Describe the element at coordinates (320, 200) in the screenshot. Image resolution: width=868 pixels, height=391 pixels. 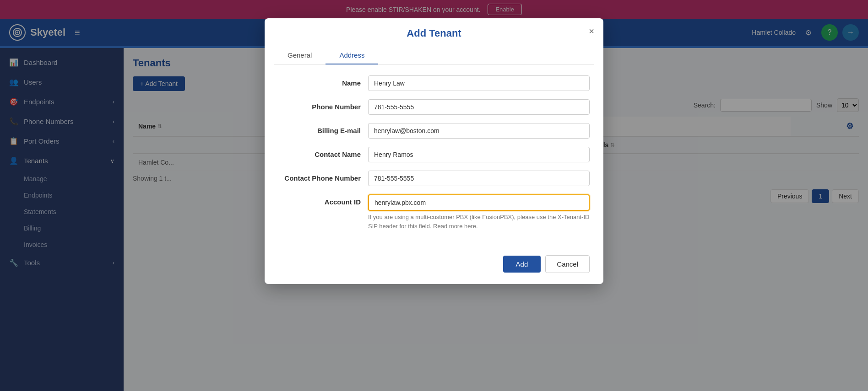
I see `field-account-id-label: Account ID` at that location.